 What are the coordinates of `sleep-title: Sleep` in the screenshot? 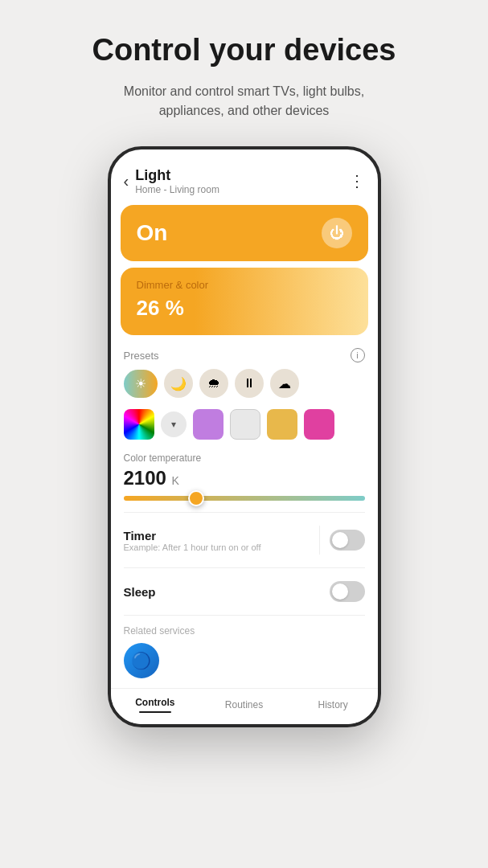 It's located at (227, 592).